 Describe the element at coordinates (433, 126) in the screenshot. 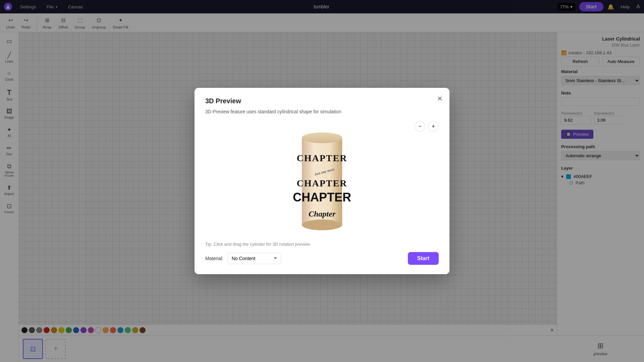

I see `zoom-in-button: +` at that location.